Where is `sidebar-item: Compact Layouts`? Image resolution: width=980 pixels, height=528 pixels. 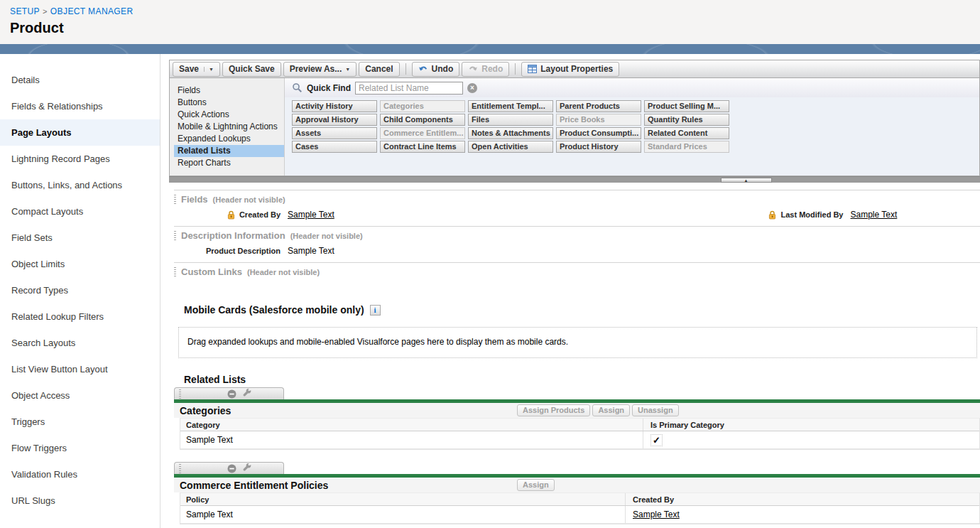 sidebar-item: Compact Layouts is located at coordinates (80, 212).